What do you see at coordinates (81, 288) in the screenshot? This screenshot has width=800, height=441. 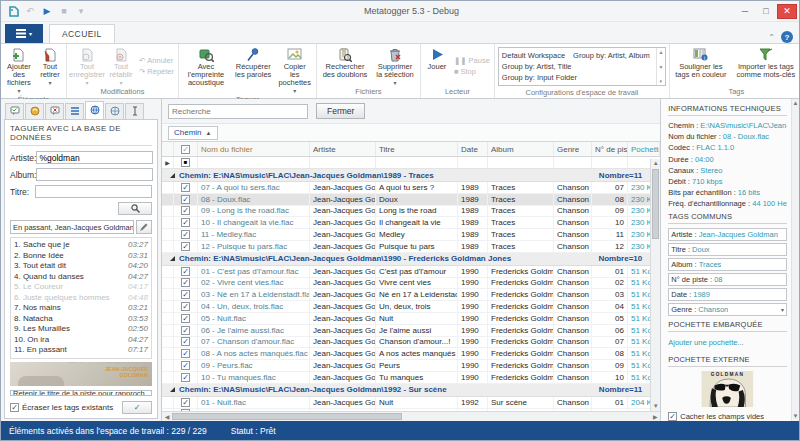 I see `track-list-item: 5. Le Coureur04:17` at bounding box center [81, 288].